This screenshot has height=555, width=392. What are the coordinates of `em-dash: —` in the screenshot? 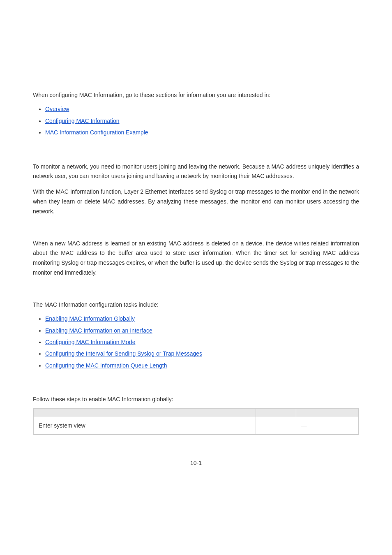 It's located at (304, 426).